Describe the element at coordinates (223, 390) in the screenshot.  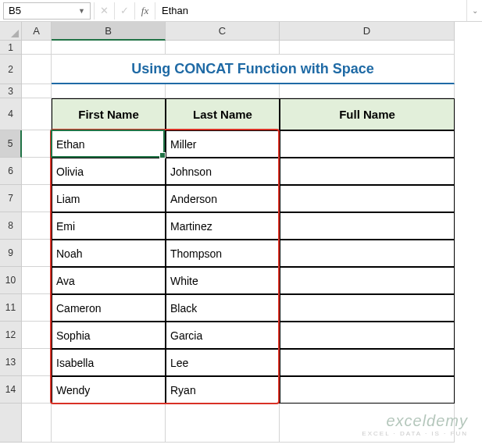
I see `cell-c14: Ryan` at that location.